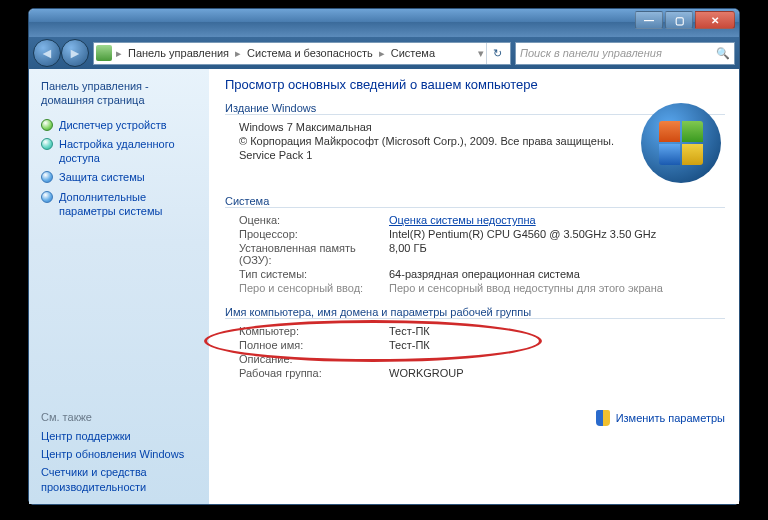 The width and height of the screenshot is (768, 520). What do you see at coordinates (522, 234) in the screenshot?
I see `value-cpu: Intel(R) Pentium(R) CPU G4560 @ 3.50GHz …` at bounding box center [522, 234].